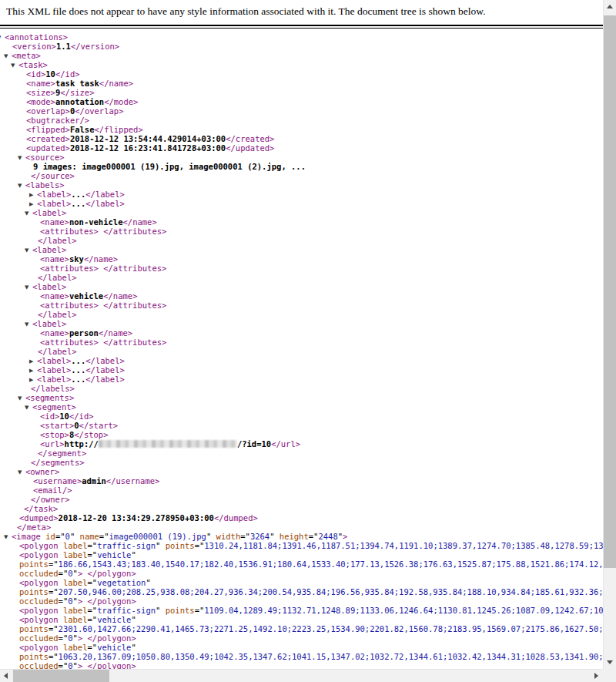 This screenshot has height=682, width=616. I want to click on xml-text: sky, so click(77, 259).